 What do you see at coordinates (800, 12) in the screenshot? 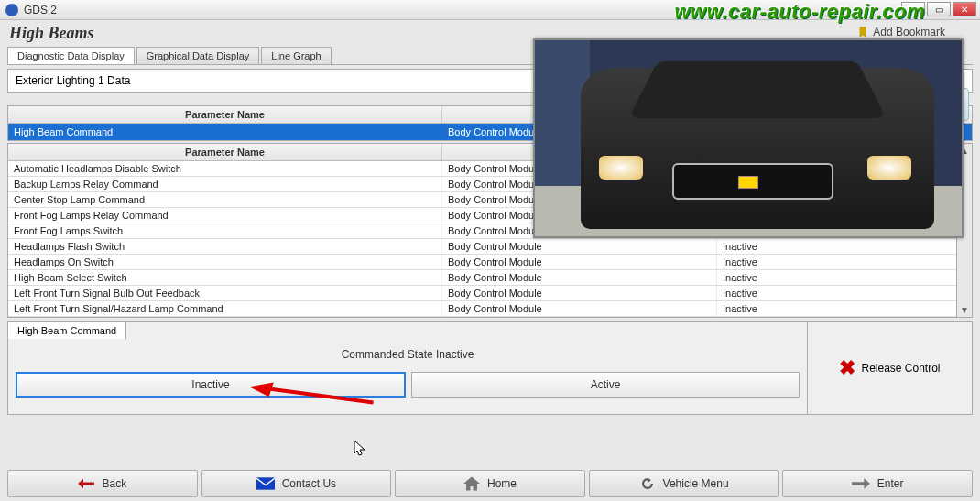
I see `watermark-text: www.car-auto-repair.com` at bounding box center [800, 12].